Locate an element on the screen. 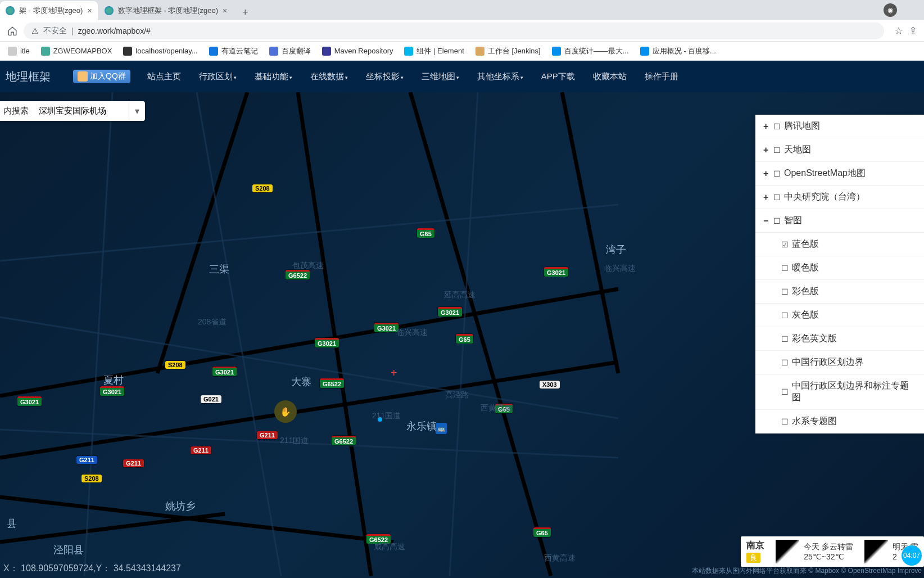 The image size is (924, 578). tab-1: 架 - 零度地理(zgeo) × is located at coordinates (49, 11).